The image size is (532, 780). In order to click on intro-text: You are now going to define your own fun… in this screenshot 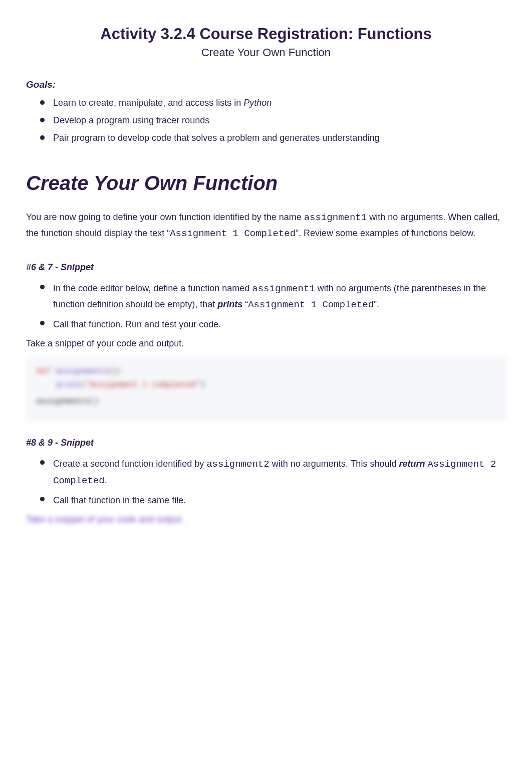, I will do `click(165, 217)`.